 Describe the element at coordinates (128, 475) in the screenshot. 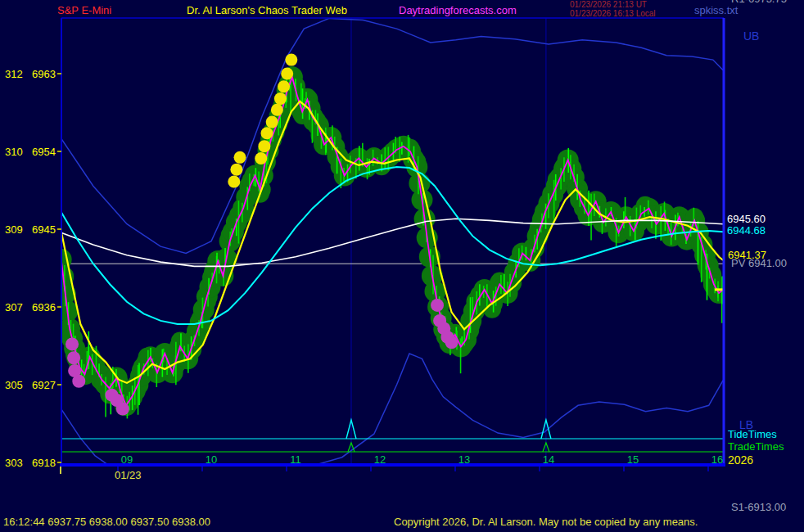

I see `date-label: 01/23` at that location.